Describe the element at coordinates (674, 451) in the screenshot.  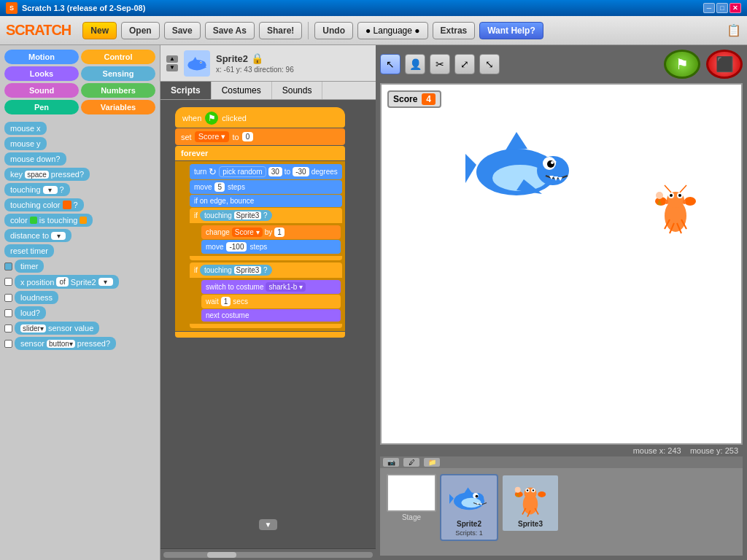
I see `mouse-x-val: 243` at that location.